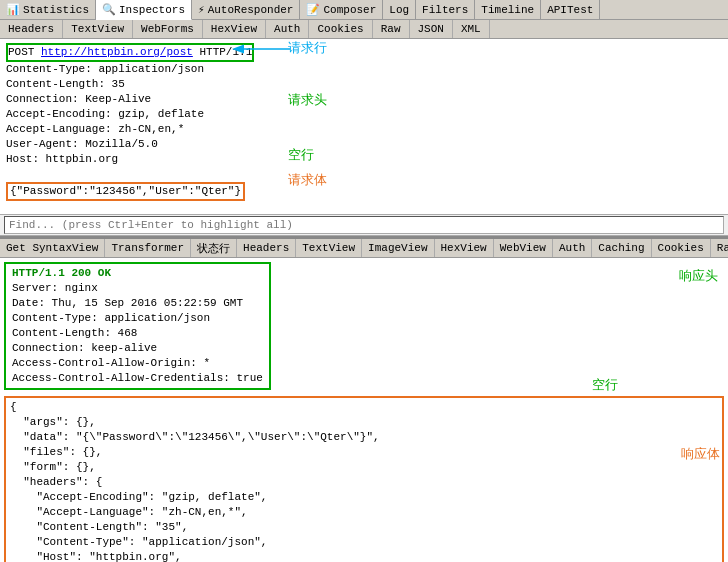 Image resolution: width=728 pixels, height=562 pixels. What do you see at coordinates (214, 248) in the screenshot?
I see `rtab-statusline: 状态行` at bounding box center [214, 248].